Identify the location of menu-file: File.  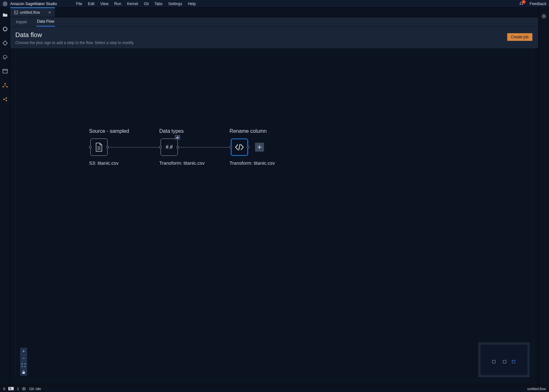
(79, 4).